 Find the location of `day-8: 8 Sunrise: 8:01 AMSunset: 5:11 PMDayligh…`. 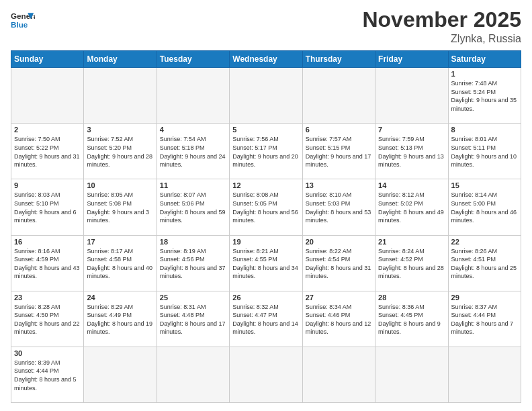

day-8: 8 Sunrise: 8:01 AMSunset: 5:11 PMDayligh… is located at coordinates (484, 152).